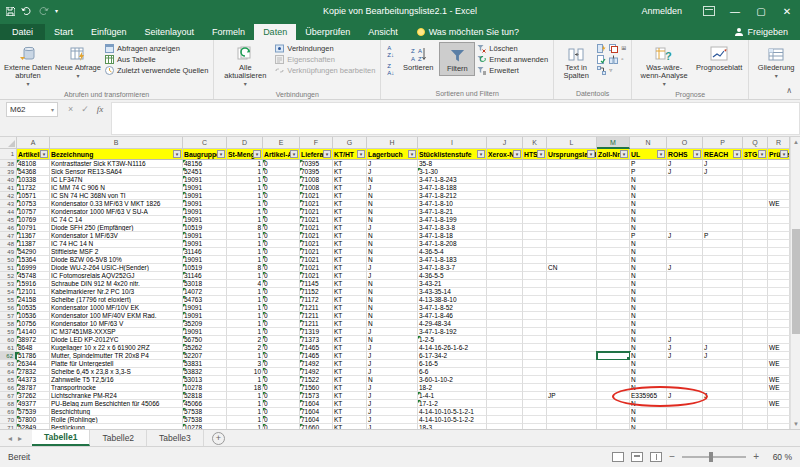 This screenshot has width=800, height=467. Describe the element at coordinates (779, 172) in the screenshot. I see `cell-R39` at that location.